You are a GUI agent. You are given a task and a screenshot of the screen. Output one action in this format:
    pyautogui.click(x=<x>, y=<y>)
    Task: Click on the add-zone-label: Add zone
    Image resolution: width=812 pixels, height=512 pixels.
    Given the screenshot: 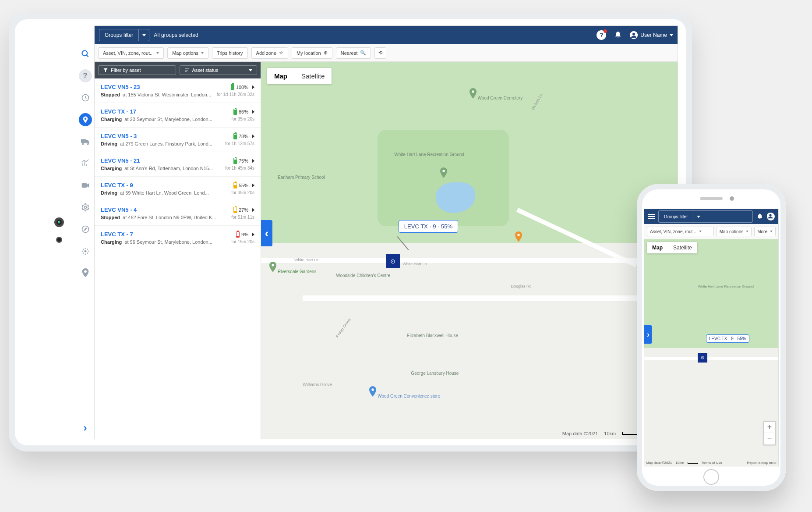 What is the action you would take?
    pyautogui.click(x=266, y=53)
    